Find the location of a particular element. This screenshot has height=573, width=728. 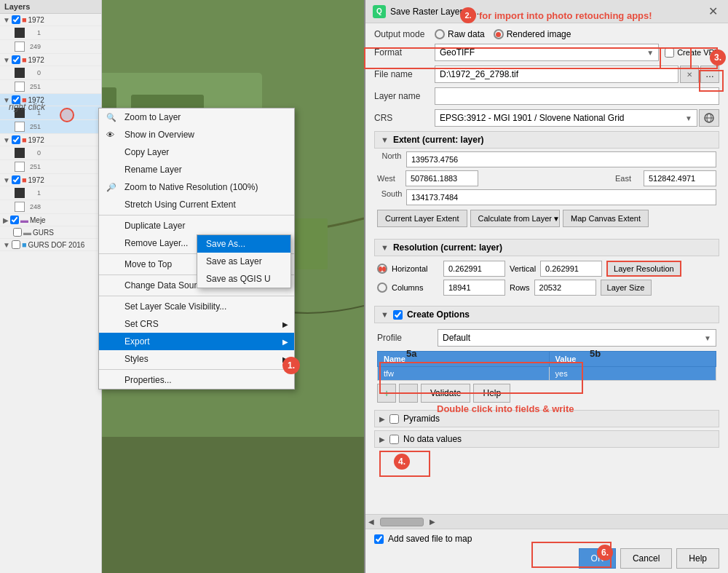

extent-toggle: ▼ is located at coordinates (384, 140).